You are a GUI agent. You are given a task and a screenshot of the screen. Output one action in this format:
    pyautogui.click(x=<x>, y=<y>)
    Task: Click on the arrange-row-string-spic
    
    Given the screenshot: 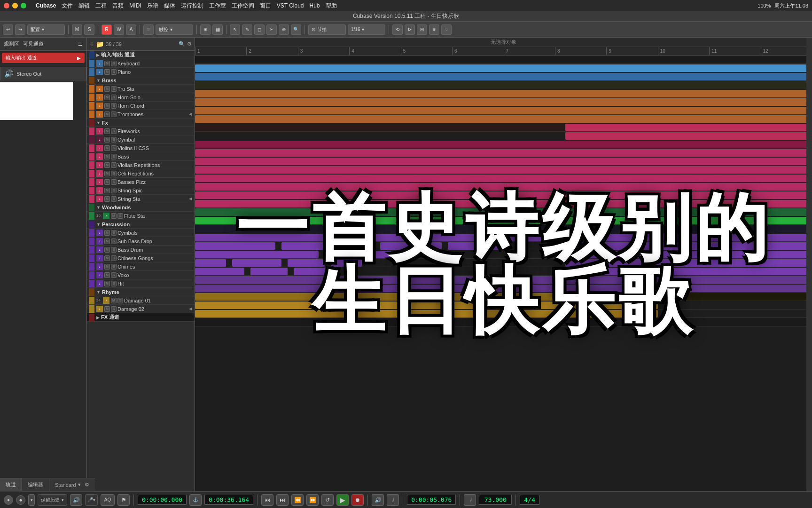 What is the action you would take?
    pyautogui.click(x=504, y=195)
    